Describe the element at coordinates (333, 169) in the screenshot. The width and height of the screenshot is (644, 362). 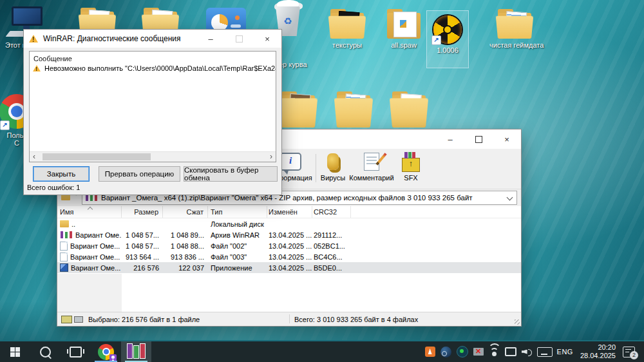
I see `toolbar-virus-button: Вирусы` at that location.